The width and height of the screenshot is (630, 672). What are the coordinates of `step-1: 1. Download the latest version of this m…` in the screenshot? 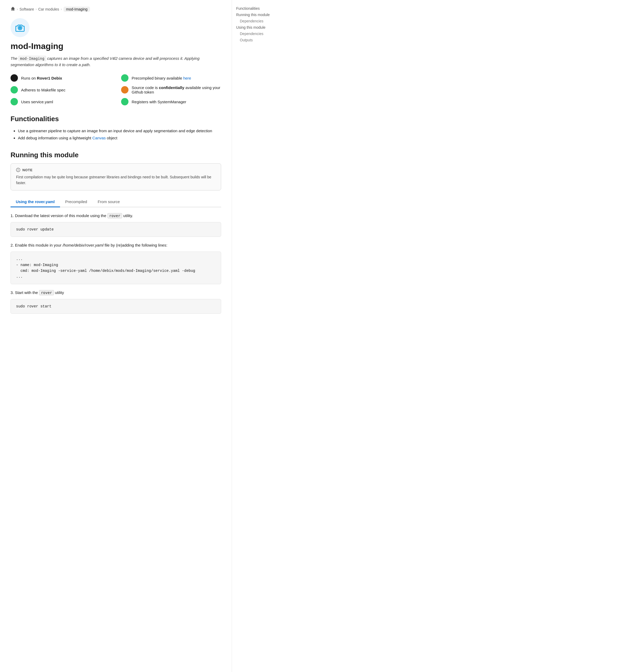 It's located at (116, 216).